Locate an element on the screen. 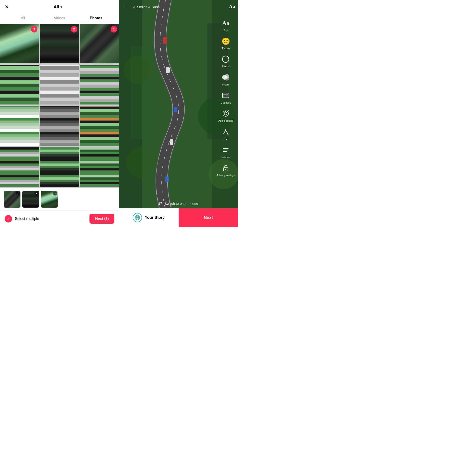 The height and width of the screenshot is (454, 476). remove-forest-button: ✕ is located at coordinates (36, 194).